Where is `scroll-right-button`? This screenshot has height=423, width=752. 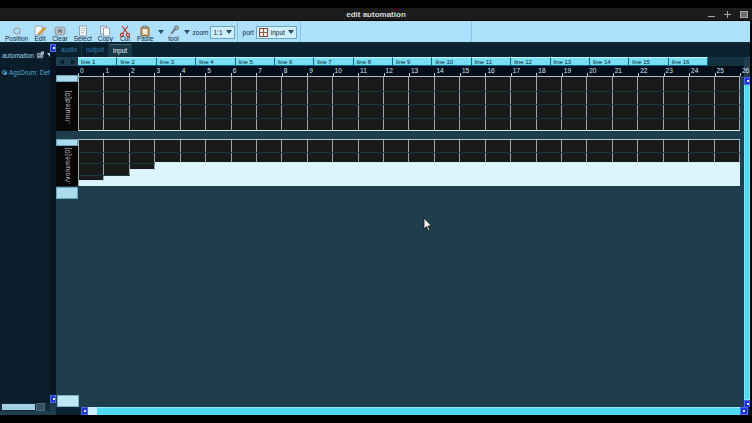 scroll-right-button is located at coordinates (72, 62).